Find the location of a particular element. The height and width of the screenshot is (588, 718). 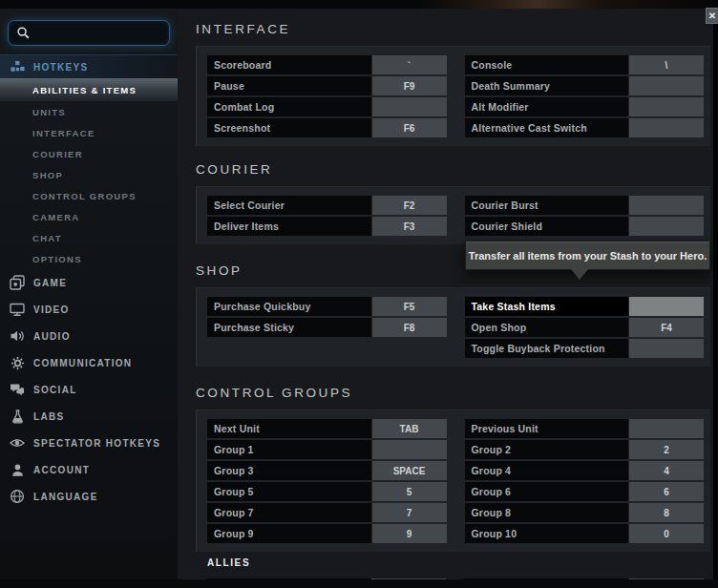

hotkey-binding: F4 is located at coordinates (666, 327).